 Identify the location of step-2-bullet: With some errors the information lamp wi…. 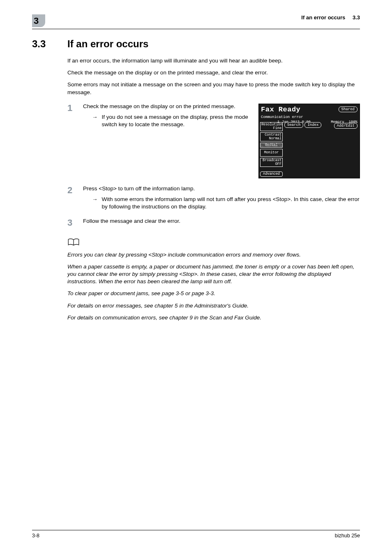
(231, 203).